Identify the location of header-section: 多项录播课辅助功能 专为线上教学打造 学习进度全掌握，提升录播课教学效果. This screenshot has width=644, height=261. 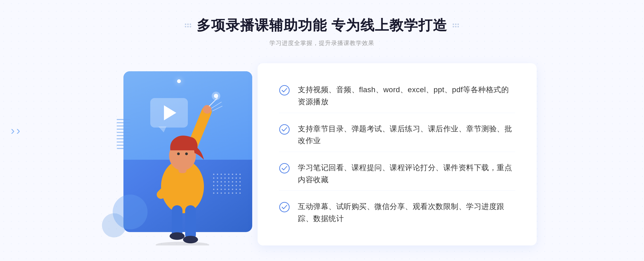
(322, 32).